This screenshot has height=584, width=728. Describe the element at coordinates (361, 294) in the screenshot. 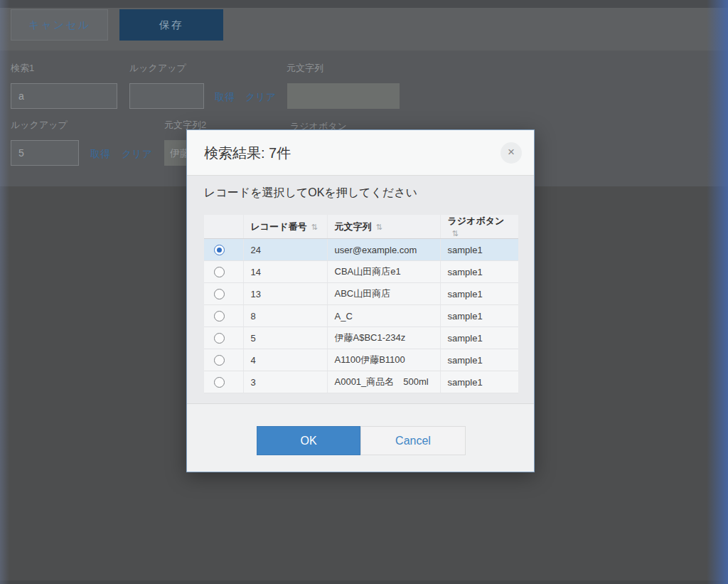

I see `table-row: 13 ABC山田商店 sample1` at that location.